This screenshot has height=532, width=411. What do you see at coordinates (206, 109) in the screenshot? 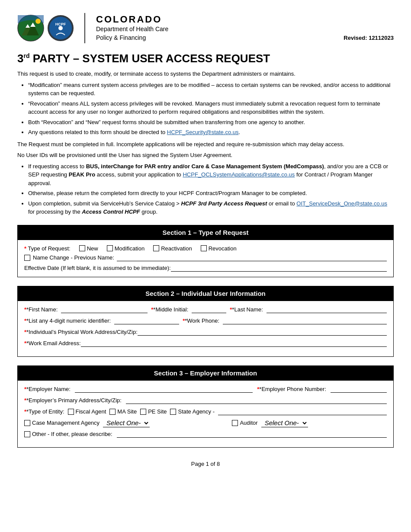
I see `intro-bullets: “Modification” means current system acce…` at bounding box center [206, 109].